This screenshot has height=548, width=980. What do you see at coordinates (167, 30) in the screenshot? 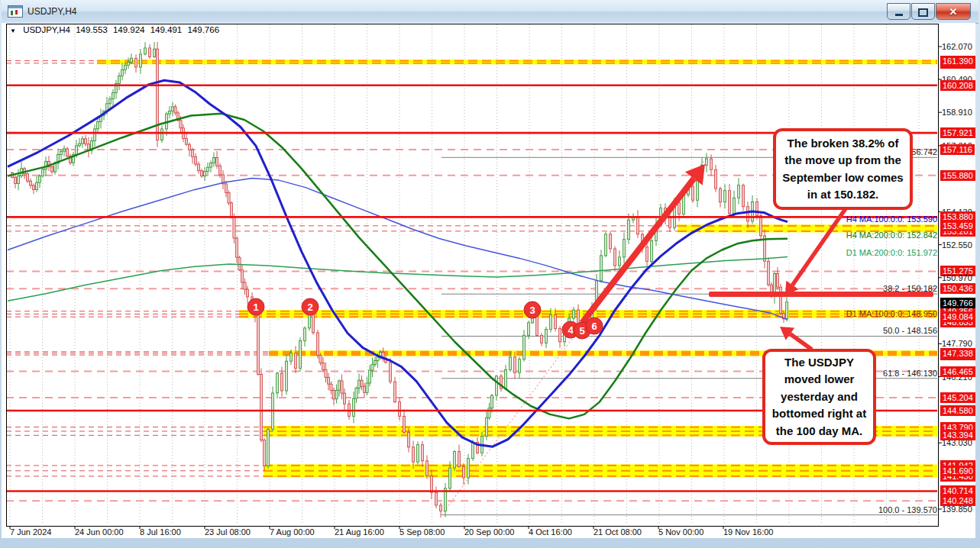
I see `quote-low: 149.491` at bounding box center [167, 30].